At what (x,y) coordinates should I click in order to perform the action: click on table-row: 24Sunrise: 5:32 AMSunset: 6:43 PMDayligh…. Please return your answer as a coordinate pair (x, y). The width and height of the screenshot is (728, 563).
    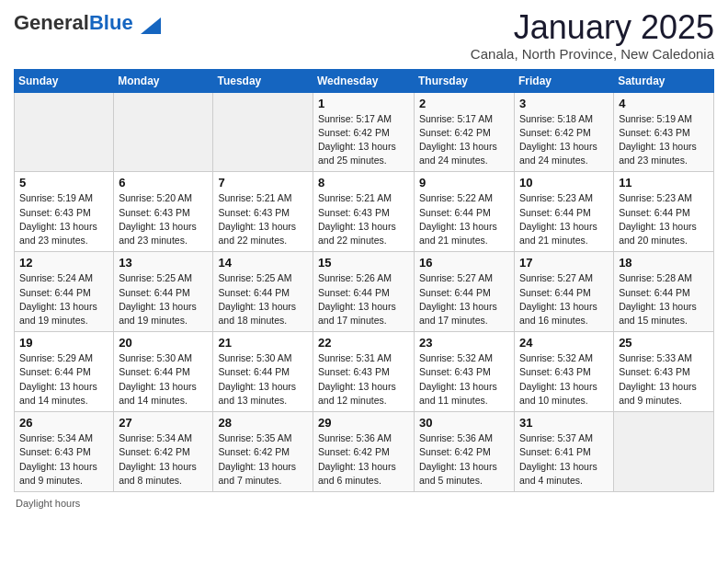
    Looking at the image, I should click on (564, 372).